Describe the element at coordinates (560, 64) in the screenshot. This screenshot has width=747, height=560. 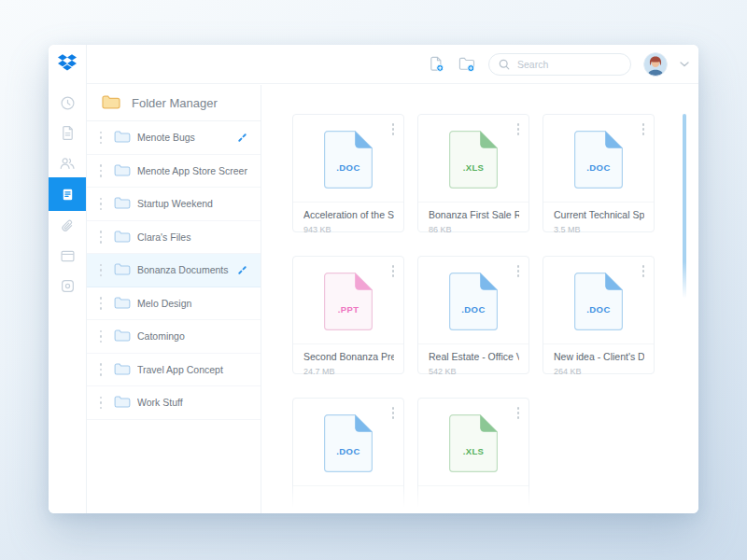
I see `search-box` at that location.